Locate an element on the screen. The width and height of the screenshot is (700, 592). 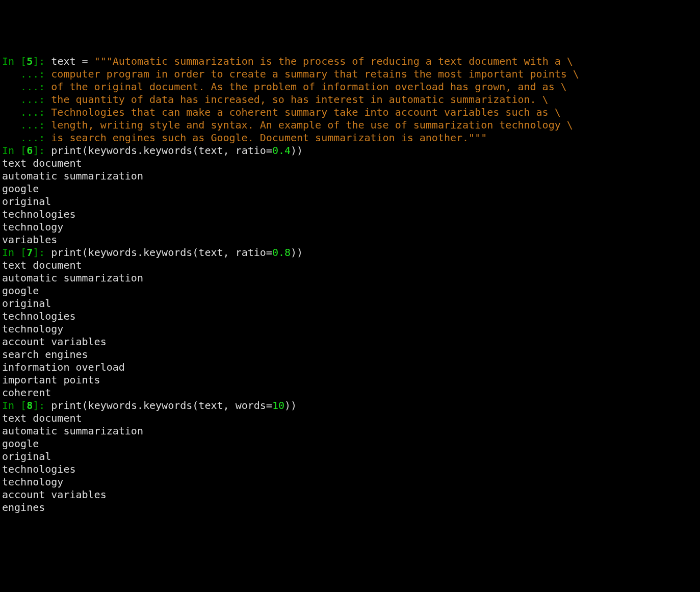
terminal-line: coherent is located at coordinates (351, 393).